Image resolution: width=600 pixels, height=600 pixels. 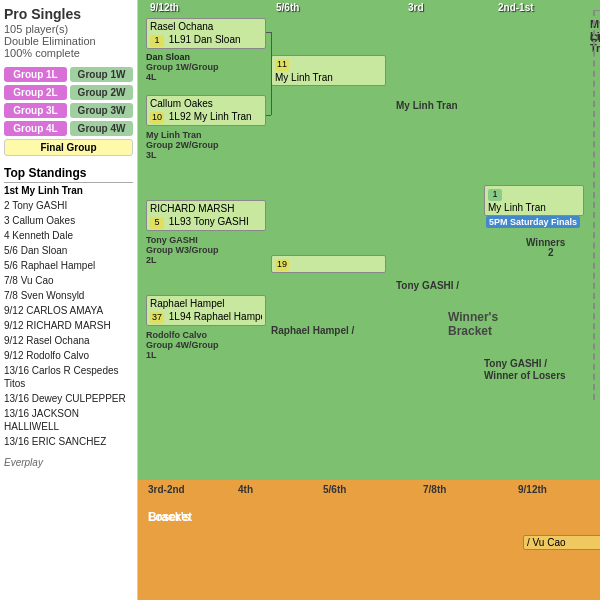 I want to click on group-2l-button: Group 2L, so click(x=36, y=92).